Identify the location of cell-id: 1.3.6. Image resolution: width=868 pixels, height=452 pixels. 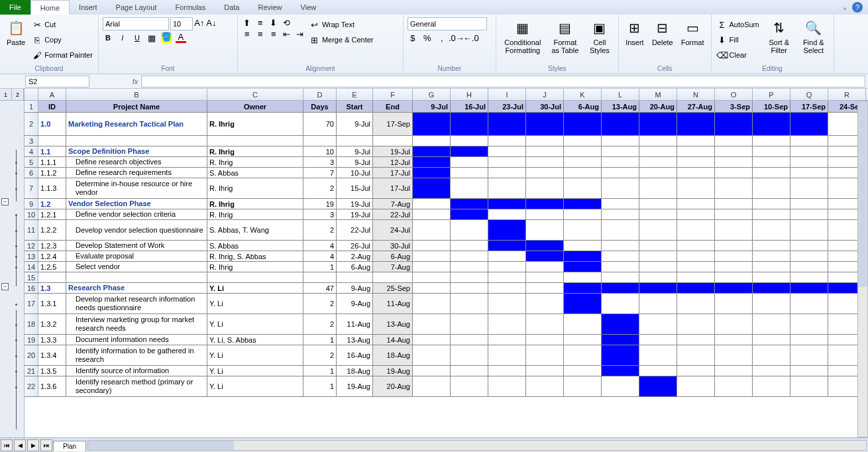
(52, 386).